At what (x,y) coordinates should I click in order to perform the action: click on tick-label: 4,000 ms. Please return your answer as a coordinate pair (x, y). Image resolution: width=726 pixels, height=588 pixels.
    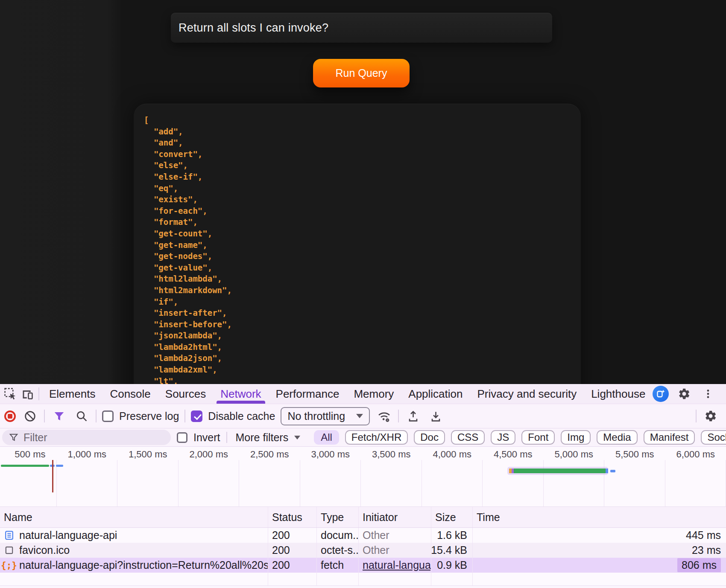
    Looking at the image, I should click on (453, 454).